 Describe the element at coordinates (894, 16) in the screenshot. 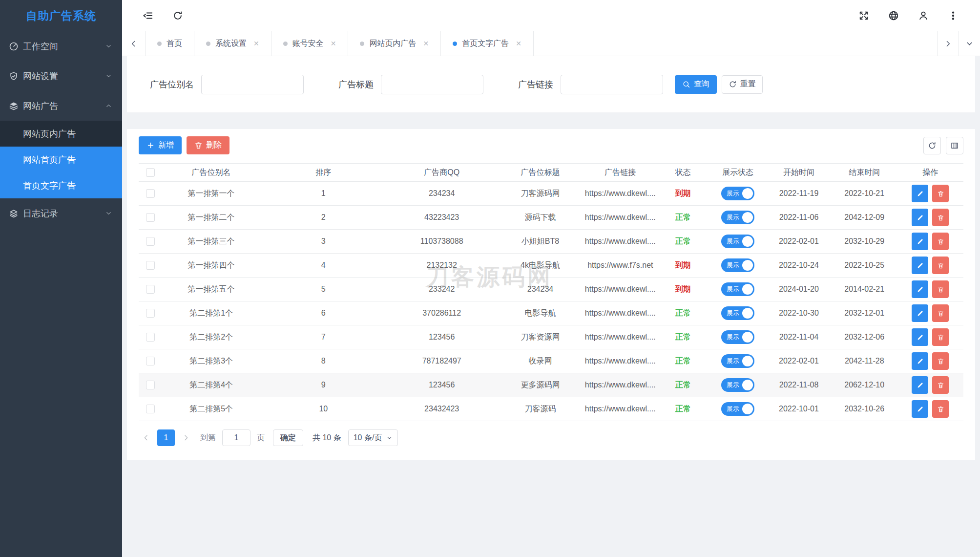

I see `globe-icon` at that location.